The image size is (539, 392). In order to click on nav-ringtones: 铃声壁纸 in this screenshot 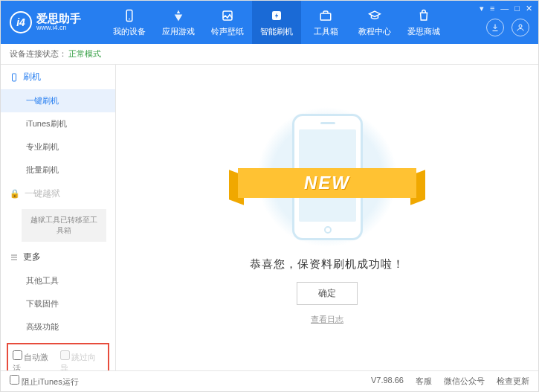, I will do `click(227, 22)`.